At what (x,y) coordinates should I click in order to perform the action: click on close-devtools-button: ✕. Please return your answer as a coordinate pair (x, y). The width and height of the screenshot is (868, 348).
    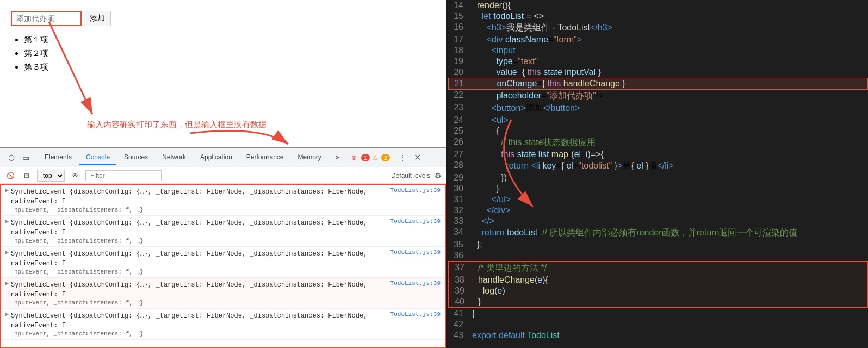
    Looking at the image, I should click on (418, 158).